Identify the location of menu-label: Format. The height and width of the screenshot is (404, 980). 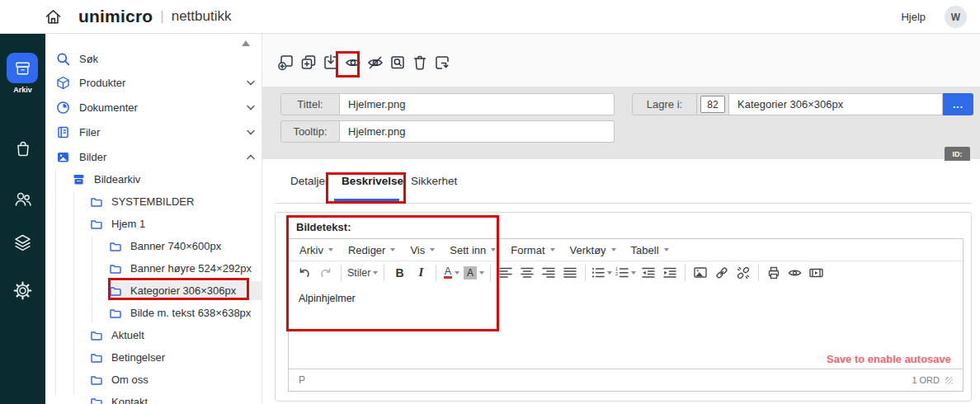
(528, 251).